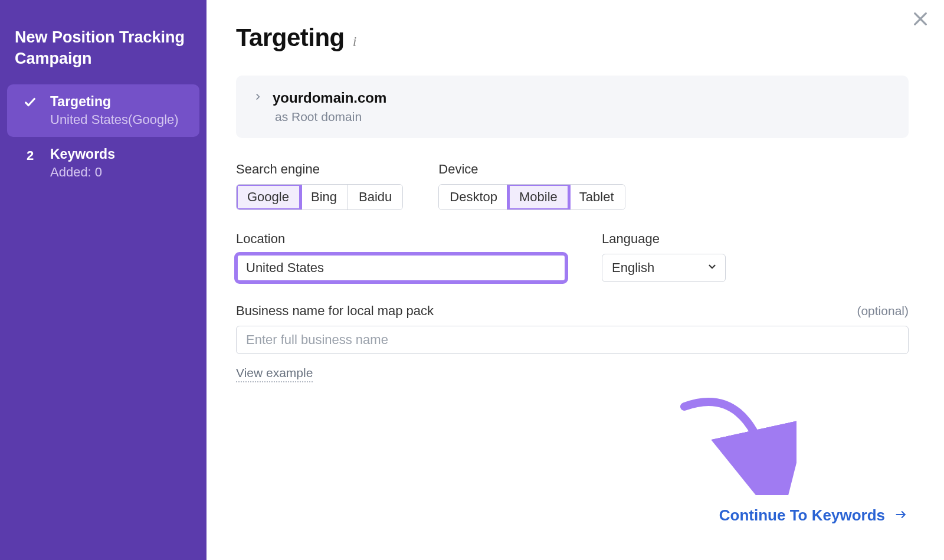  I want to click on step-number: 2, so click(30, 156).